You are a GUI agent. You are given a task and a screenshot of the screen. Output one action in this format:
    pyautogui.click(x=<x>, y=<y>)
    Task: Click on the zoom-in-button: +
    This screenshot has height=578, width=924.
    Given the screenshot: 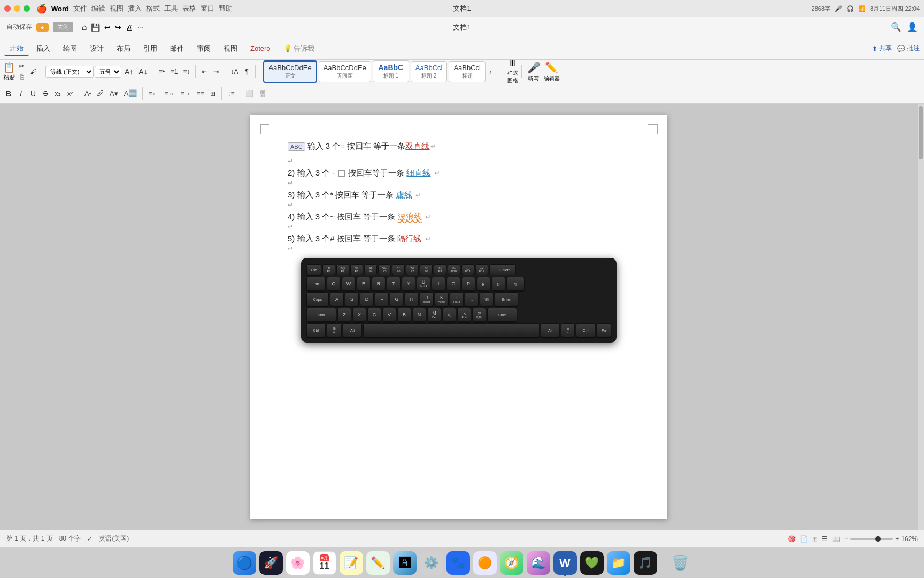 What is the action you would take?
    pyautogui.click(x=897, y=539)
    